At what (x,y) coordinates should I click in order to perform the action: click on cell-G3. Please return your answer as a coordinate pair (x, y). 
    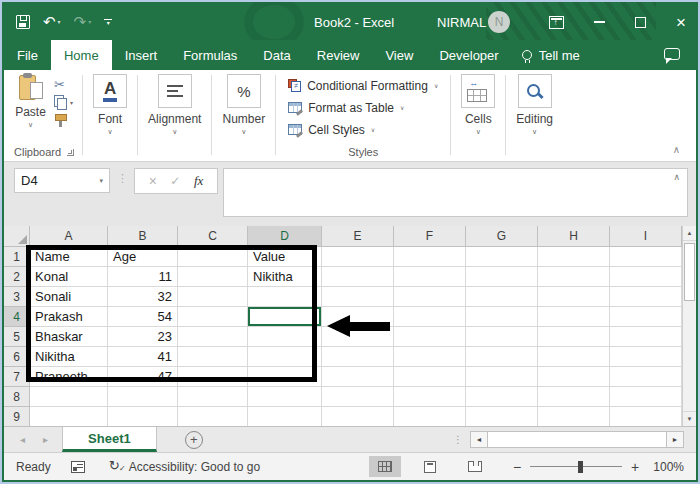
    Looking at the image, I should click on (502, 297).